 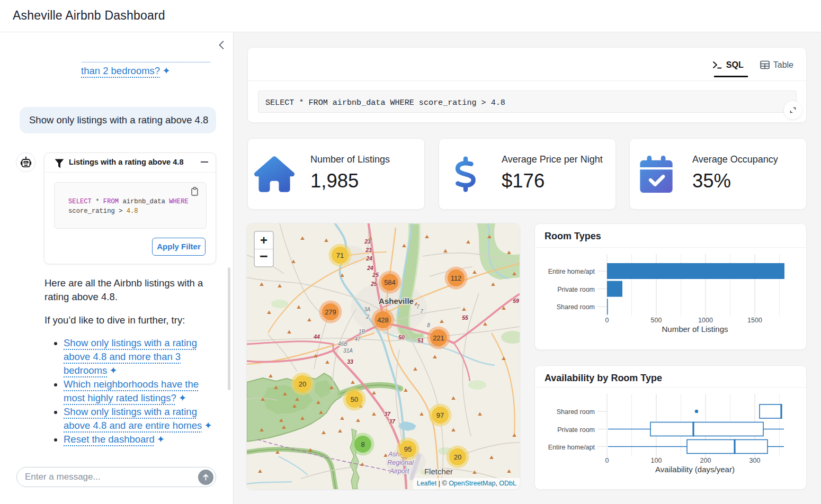 What do you see at coordinates (317, 337) in the screenshot?
I see `svg-text: 44` at bounding box center [317, 337].